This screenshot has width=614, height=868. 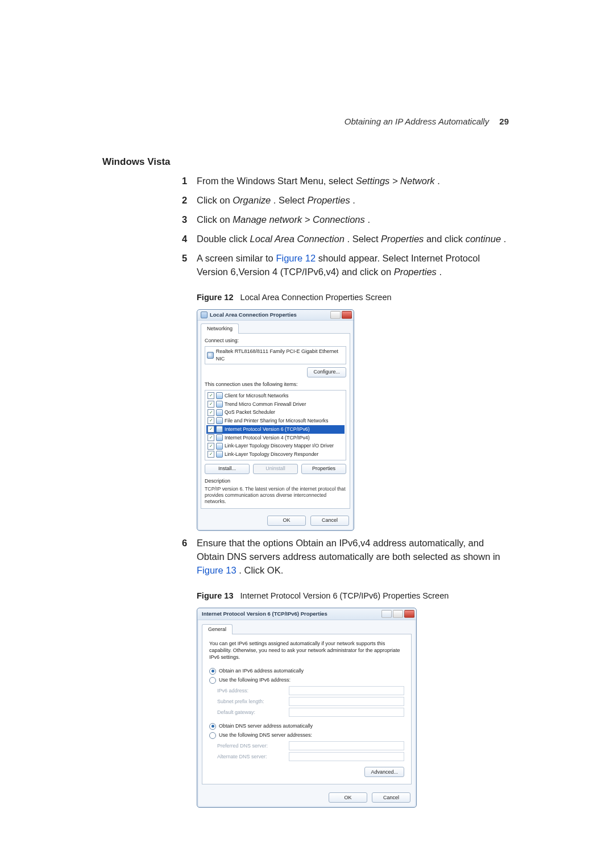 What do you see at coordinates (324, 469) in the screenshot?
I see `properties-button: Properties` at bounding box center [324, 469].